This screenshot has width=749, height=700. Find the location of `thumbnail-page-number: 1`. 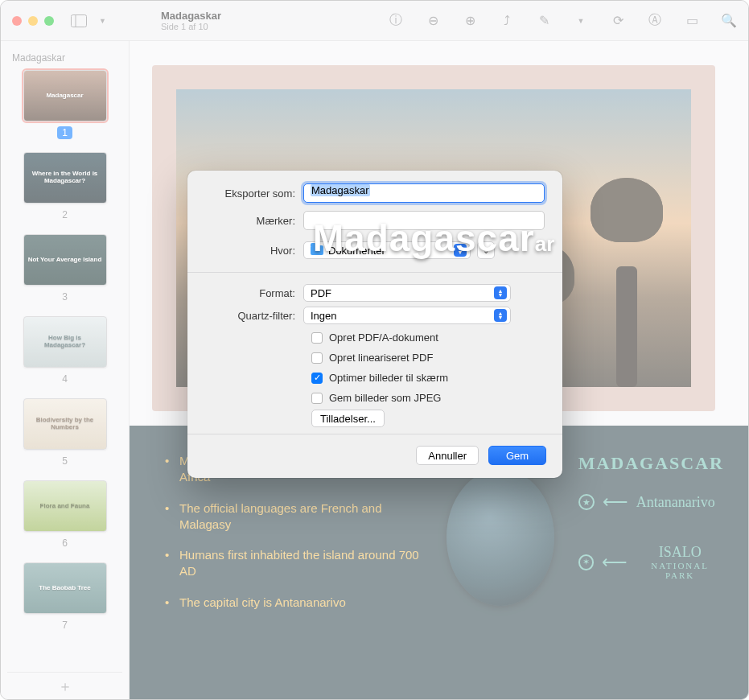

thumbnail-page-number: 1 is located at coordinates (64, 133).